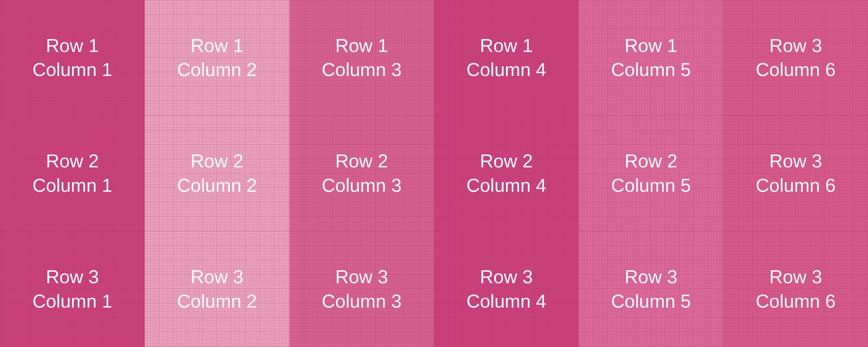 The width and height of the screenshot is (868, 347). I want to click on cell-label-r2c3: Row 2Column 3, so click(362, 174).